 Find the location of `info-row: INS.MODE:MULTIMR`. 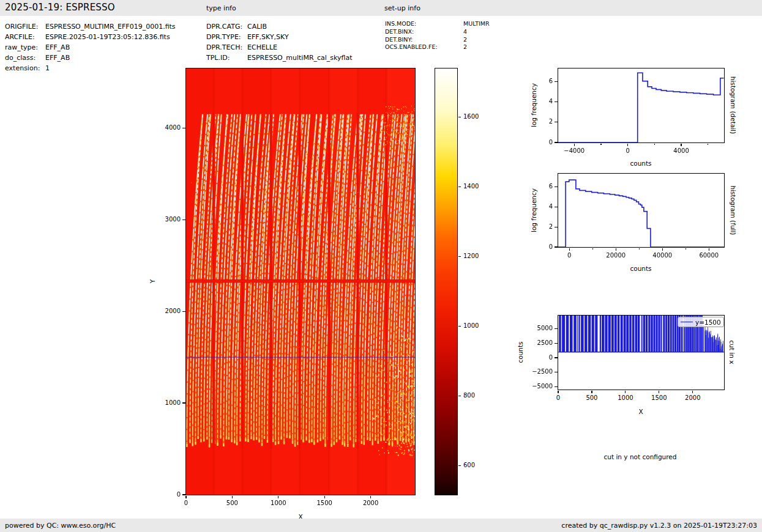

info-row: INS.MODE:MULTIMR is located at coordinates (437, 24).